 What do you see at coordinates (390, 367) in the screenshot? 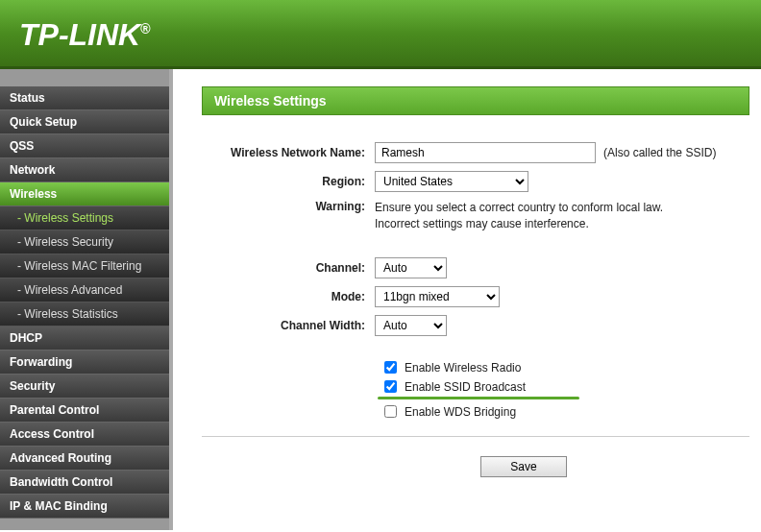
I see `enable-wireless-radio-checkbox` at bounding box center [390, 367].